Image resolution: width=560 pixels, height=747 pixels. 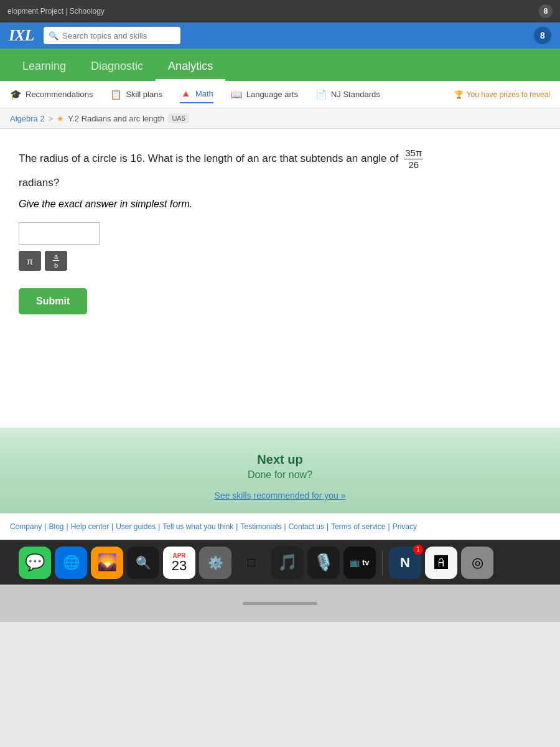 What do you see at coordinates (185, 94) in the screenshot?
I see `math-icon: 🔺` at bounding box center [185, 94].